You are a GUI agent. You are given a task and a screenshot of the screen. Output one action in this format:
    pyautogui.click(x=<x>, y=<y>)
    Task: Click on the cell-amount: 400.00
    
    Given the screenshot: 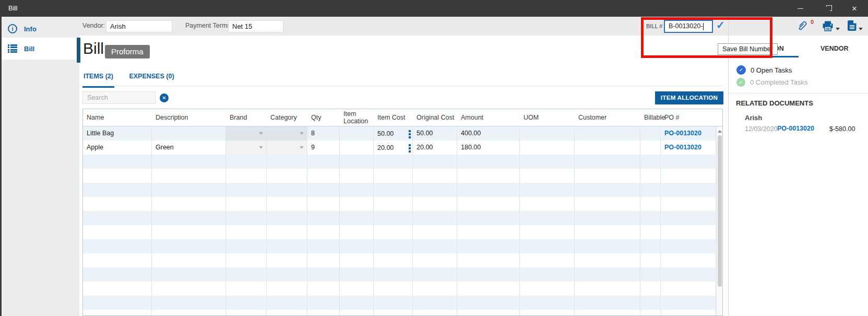 What is the action you would take?
    pyautogui.click(x=489, y=134)
    